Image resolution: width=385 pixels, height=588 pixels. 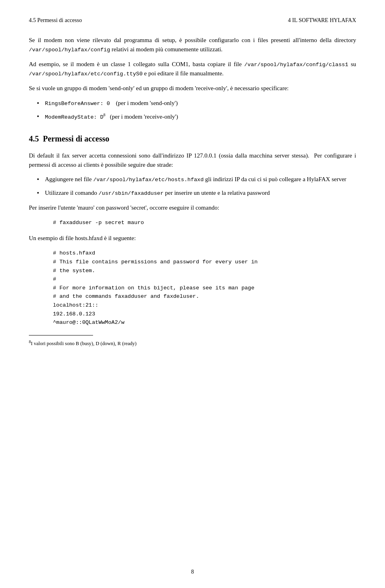 I want to click on access-item1-start: Aggiungere nel file, so click(x=69, y=179).